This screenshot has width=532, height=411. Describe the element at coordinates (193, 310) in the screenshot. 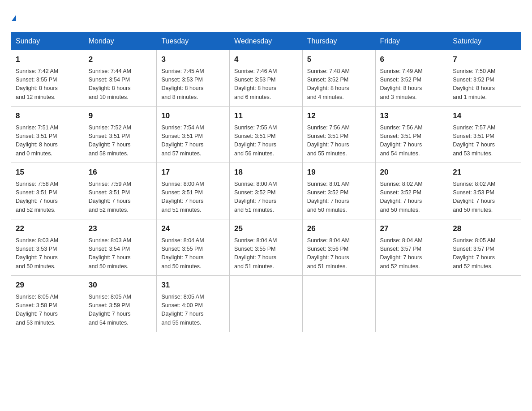

I see `day-info: Sunrise: 8:05 AMSunset: 4:00 PMDaylight:…` at that location.